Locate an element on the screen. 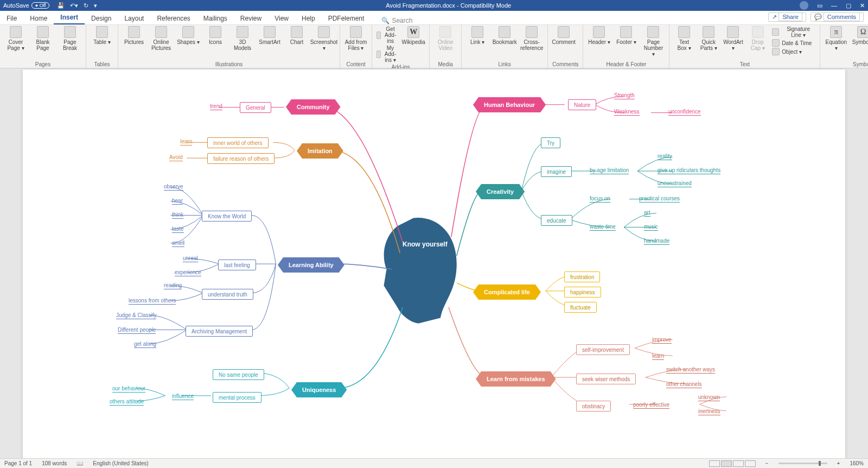 This screenshot has height=468, width=868. tab-insert: Insert is located at coordinates (69, 18).